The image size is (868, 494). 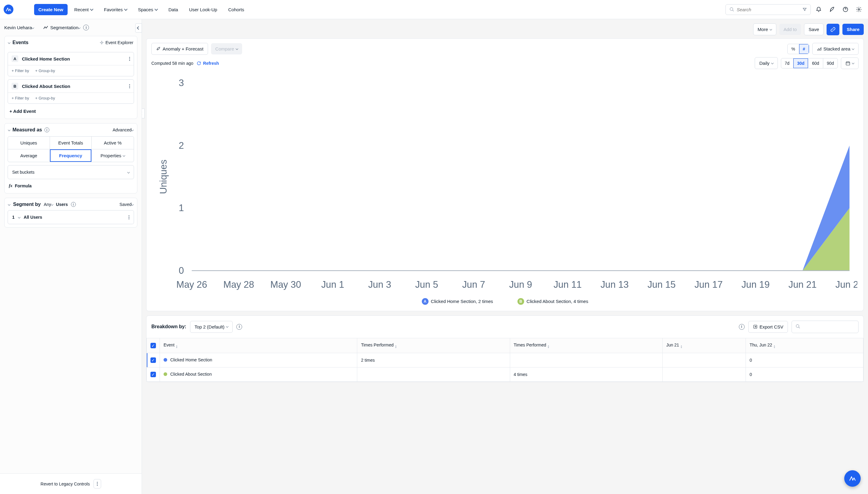 I want to click on global-search, so click(x=768, y=10).